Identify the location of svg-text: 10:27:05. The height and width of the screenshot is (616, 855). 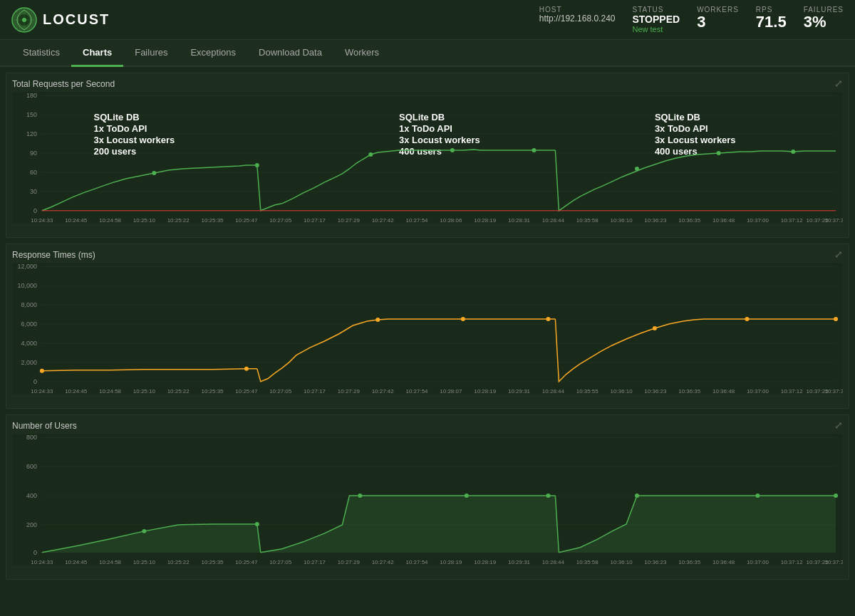
(281, 392).